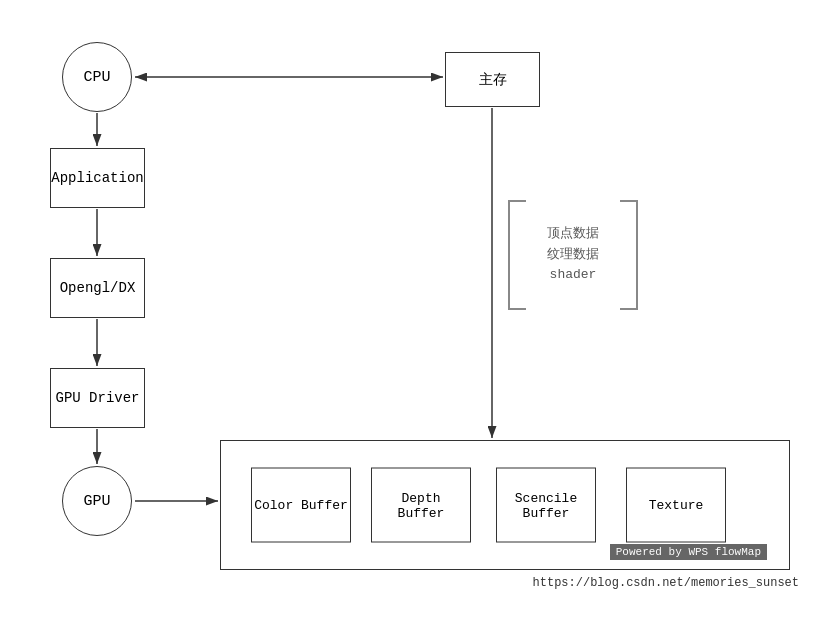 This screenshot has width=829, height=632. Describe the element at coordinates (97, 77) in the screenshot. I see `cpu-node: CPU` at that location.